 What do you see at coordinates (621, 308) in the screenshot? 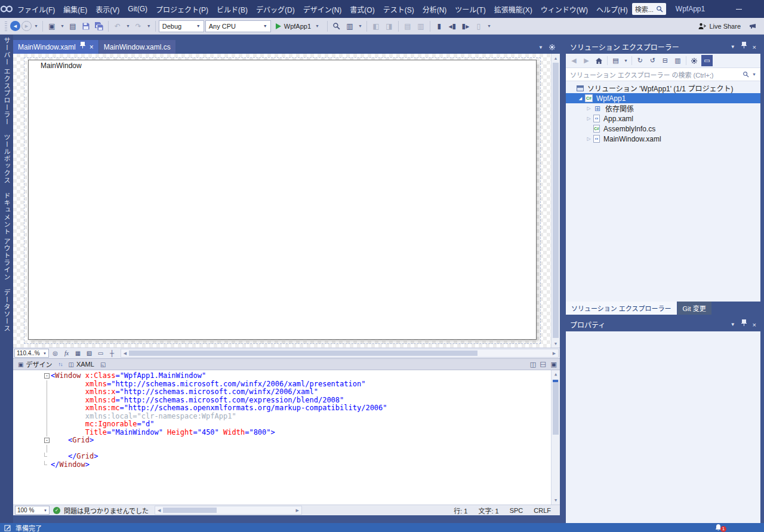
I see `panel-tab: ソリューション エクスプローラー` at bounding box center [621, 308].